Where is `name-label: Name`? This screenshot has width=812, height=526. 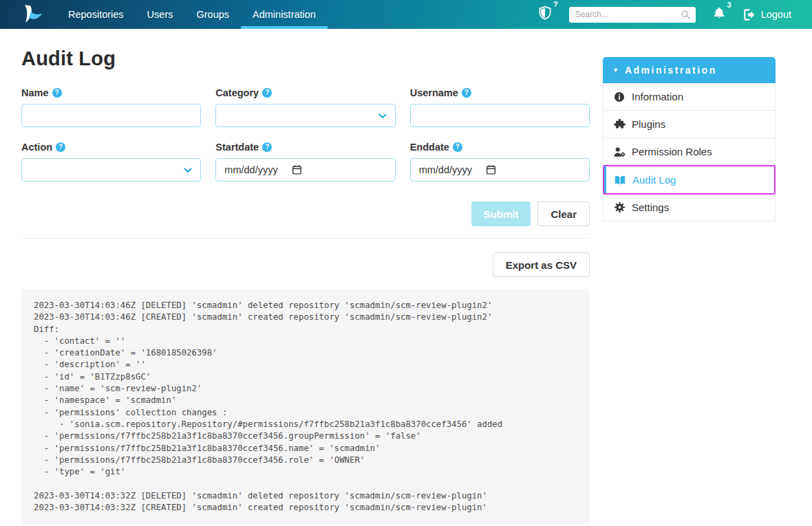 name-label: Name is located at coordinates (35, 93).